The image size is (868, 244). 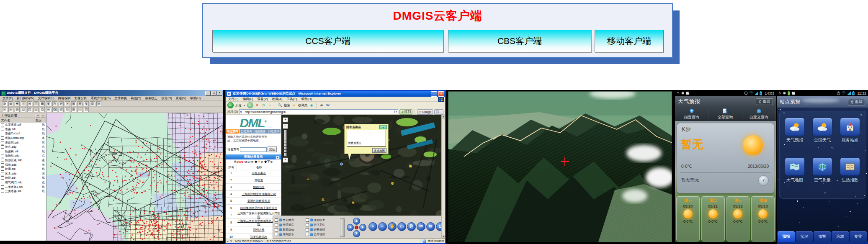 What do you see at coordinates (274, 131) in the screenshot?
I see `query-tab-3: 行政查询` at bounding box center [274, 131].